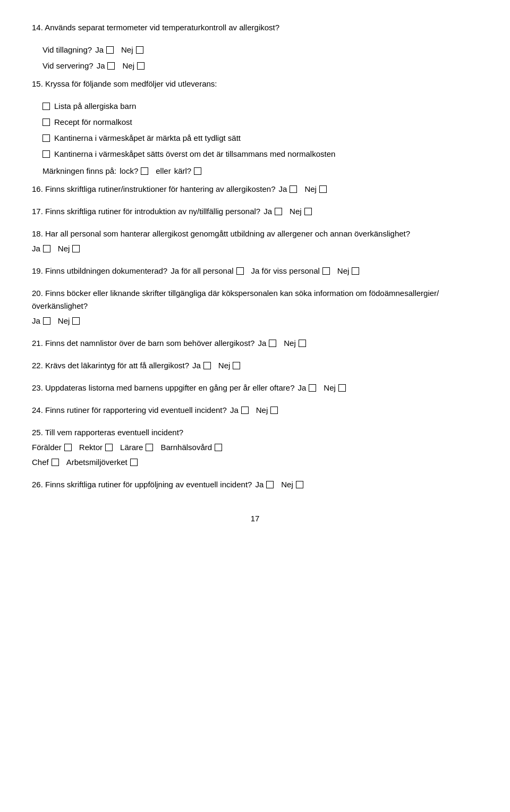  Describe the element at coordinates (234, 410) in the screenshot. I see `q24-ja-label: Ja` at that location.